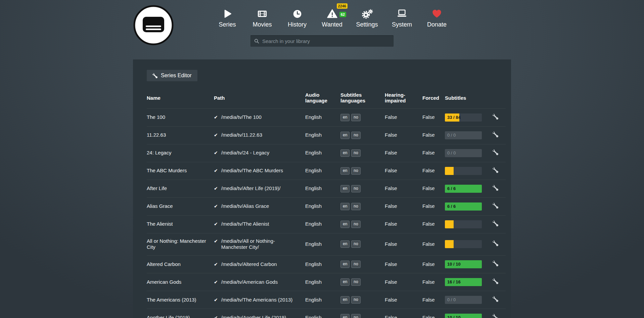 The height and width of the screenshot is (318, 644). What do you see at coordinates (180, 189) in the screenshot?
I see `series-name: After Life` at bounding box center [180, 189].